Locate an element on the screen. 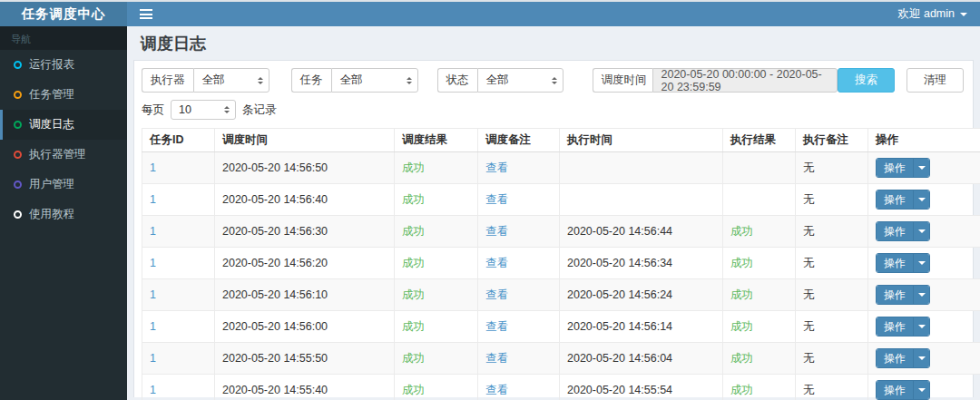 The image size is (980, 400). table-row: 1 2020-05-20 14:56:50 成功 查看 无 操作 is located at coordinates (561, 169).